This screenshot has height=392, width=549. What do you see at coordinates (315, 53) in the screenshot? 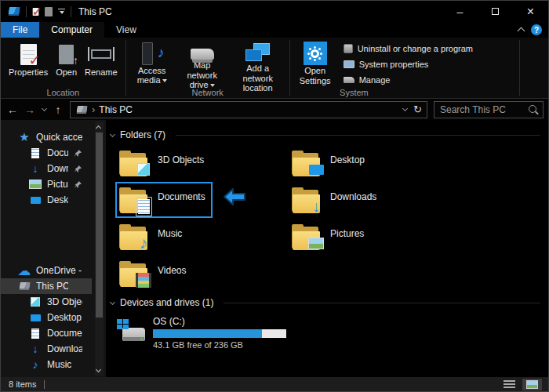
I see `settings-gear-icon` at bounding box center [315, 53].